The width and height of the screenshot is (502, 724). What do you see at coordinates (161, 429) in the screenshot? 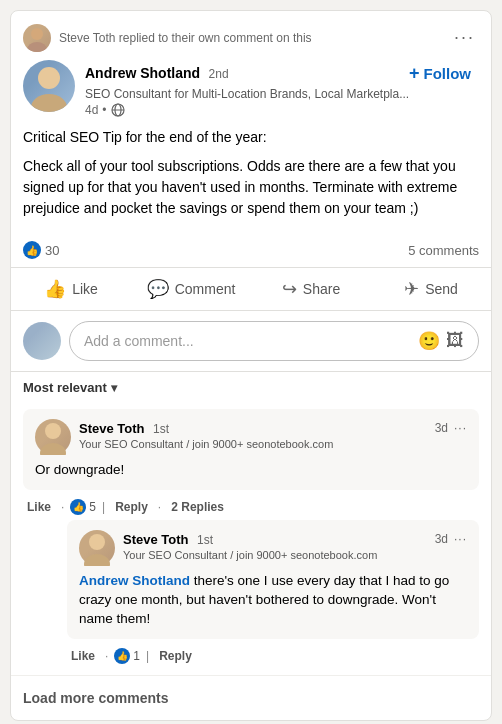
I see `comment-degree-1: 1st` at bounding box center [161, 429].